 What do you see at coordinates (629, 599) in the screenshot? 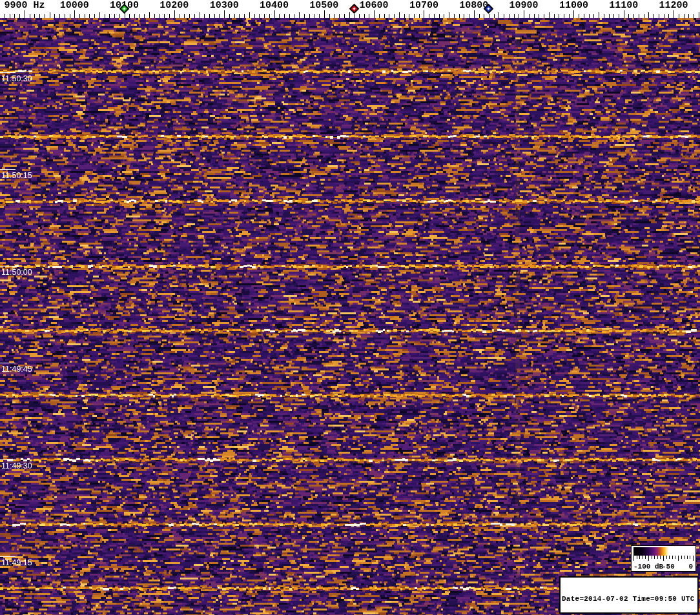
I see `info-date-time: Date=2014-07-02 Time=09:50 UTC` at bounding box center [629, 599].